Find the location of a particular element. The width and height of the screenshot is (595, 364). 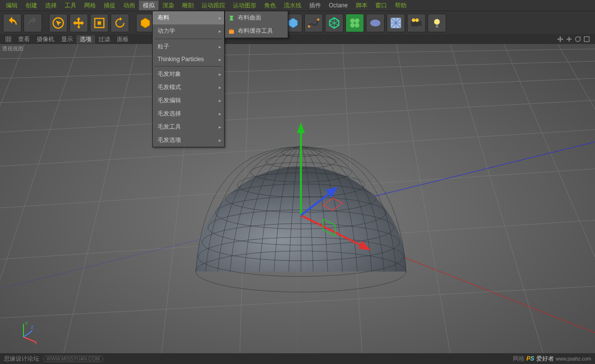

menu-select: 选择 is located at coordinates (51, 5).